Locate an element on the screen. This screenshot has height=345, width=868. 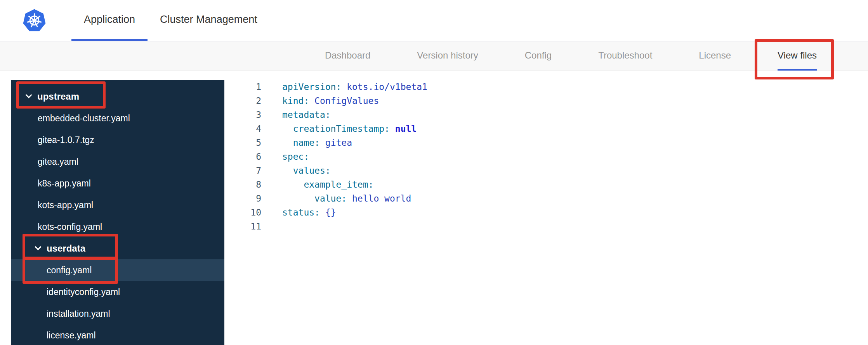
tree-item-label: kots-config.yaml is located at coordinates (70, 227).